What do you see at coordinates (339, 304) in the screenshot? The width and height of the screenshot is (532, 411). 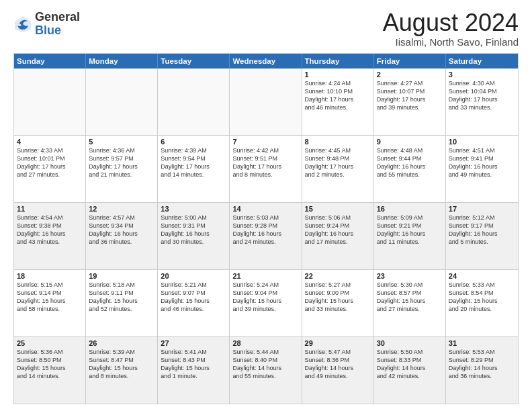 I see `day-cell-22: 22Sunrise: 5:27 AM Sunset: 9:00 PM Dayli…` at bounding box center [339, 304].